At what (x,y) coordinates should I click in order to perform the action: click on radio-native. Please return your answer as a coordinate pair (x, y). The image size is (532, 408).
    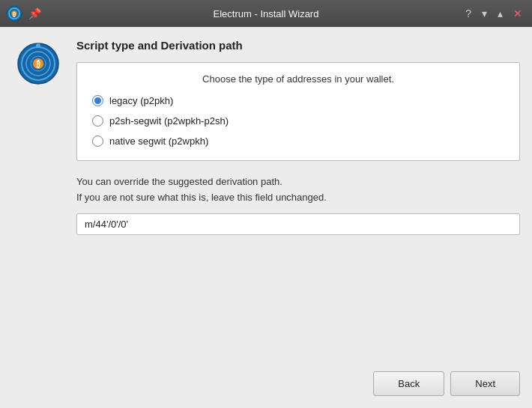
    Looking at the image, I should click on (97, 141).